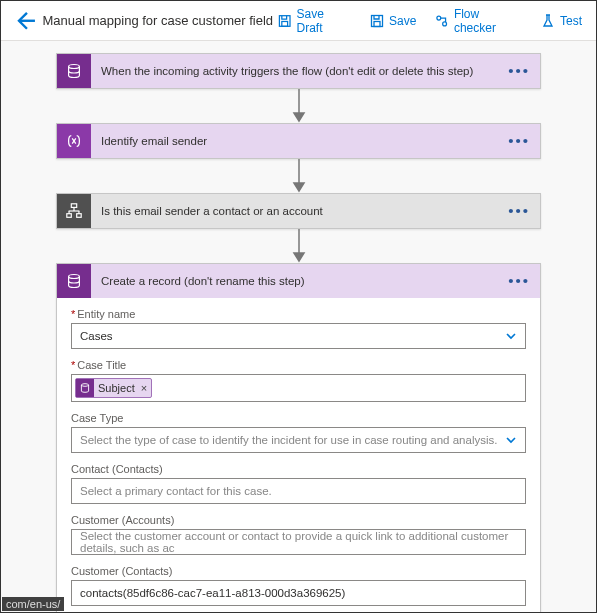 This screenshot has width=597, height=613. Describe the element at coordinates (298, 491) in the screenshot. I see `contact-input: Select a primary contact for this case.` at that location.